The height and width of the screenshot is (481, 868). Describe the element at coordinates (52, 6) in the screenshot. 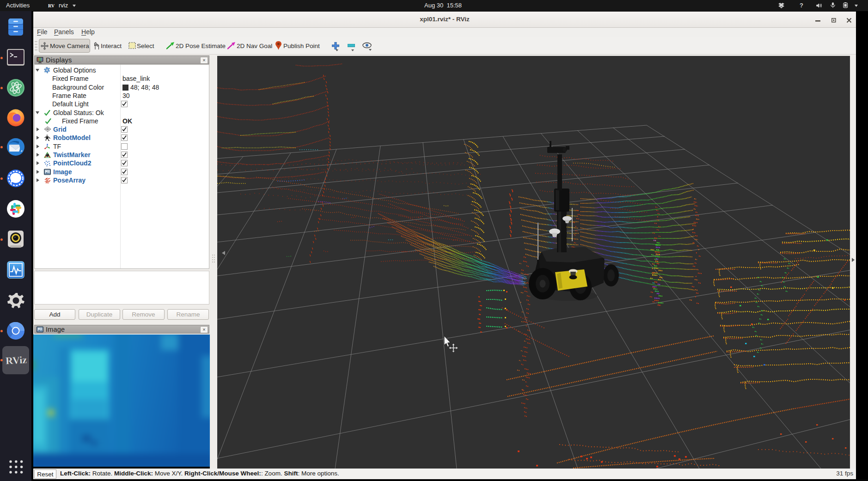

I see `svg-text: RV` at that location.